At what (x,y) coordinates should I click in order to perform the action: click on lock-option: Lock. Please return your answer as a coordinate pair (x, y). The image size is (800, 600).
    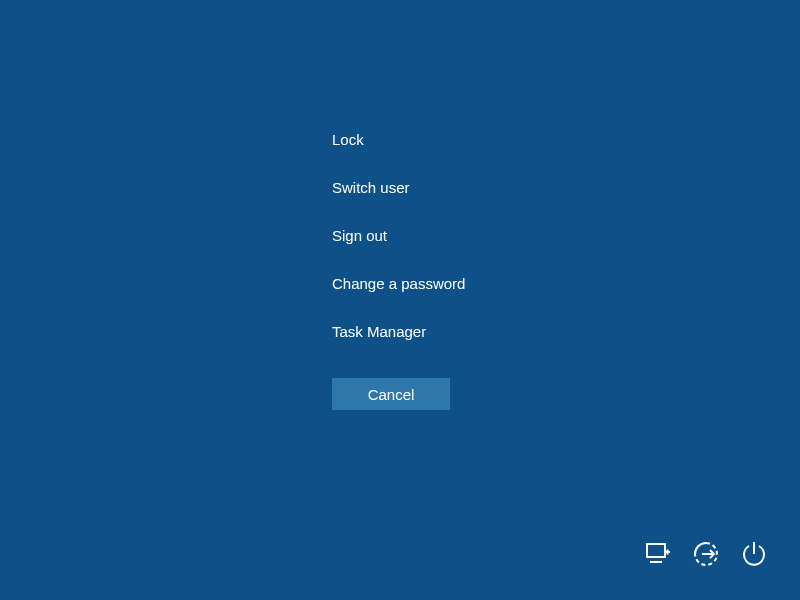
    Looking at the image, I should click on (398, 140).